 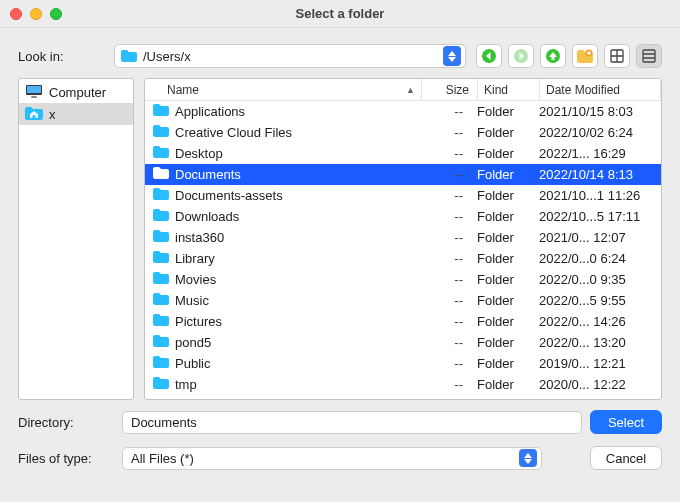 What do you see at coordinates (340, 14) in the screenshot?
I see `window-title: Select a folder` at bounding box center [340, 14].